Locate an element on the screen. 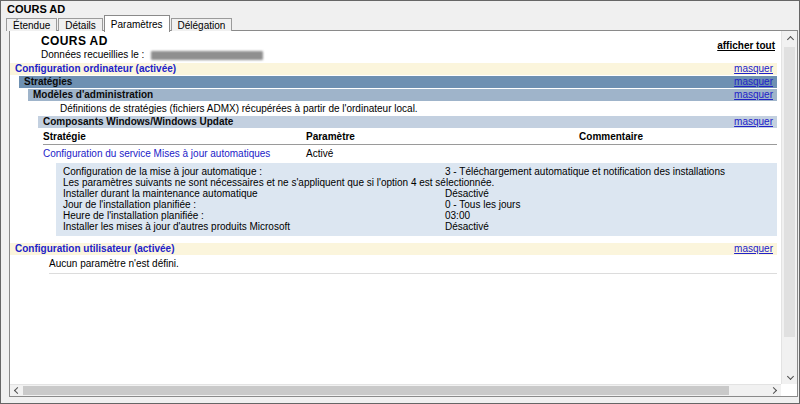  chevron-right-icon is located at coordinates (774, 390).